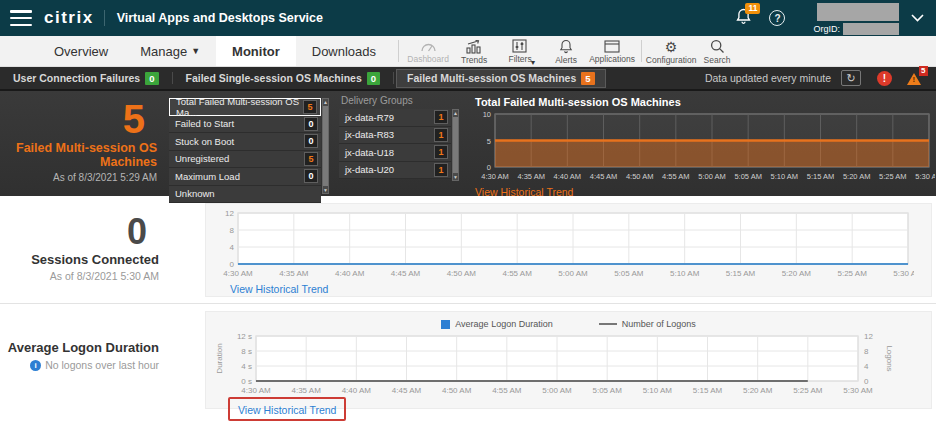 The image size is (936, 424). Describe the element at coordinates (78, 119) in the screenshot. I see `failed-machines-count: 5` at that location.